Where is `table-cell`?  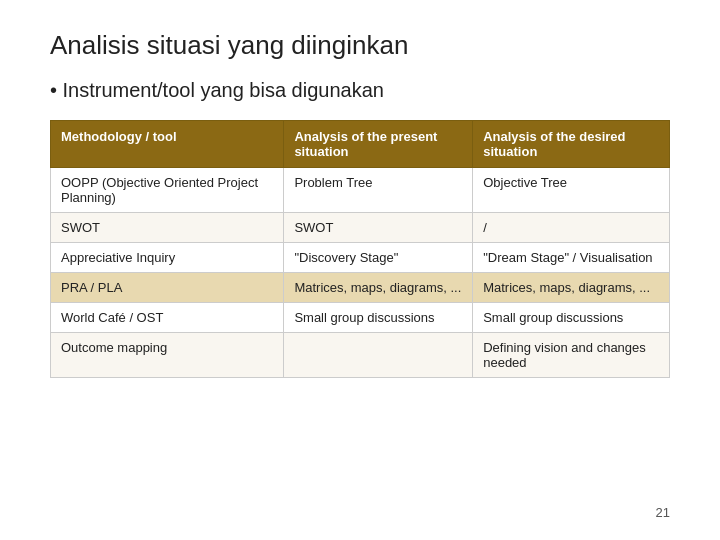 table-cell is located at coordinates (378, 356).